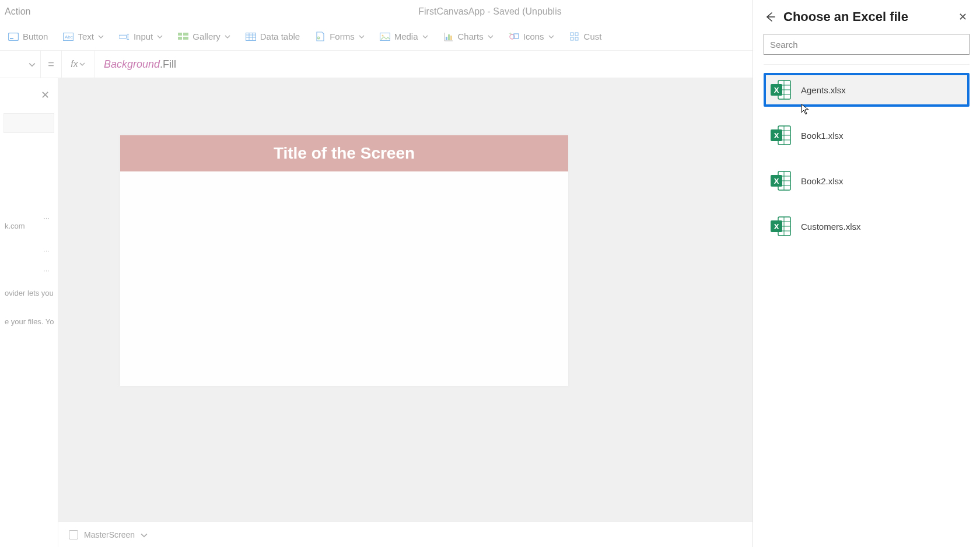  Describe the element at coordinates (68, 37) in the screenshot. I see `text-icon: Abc` at that location.